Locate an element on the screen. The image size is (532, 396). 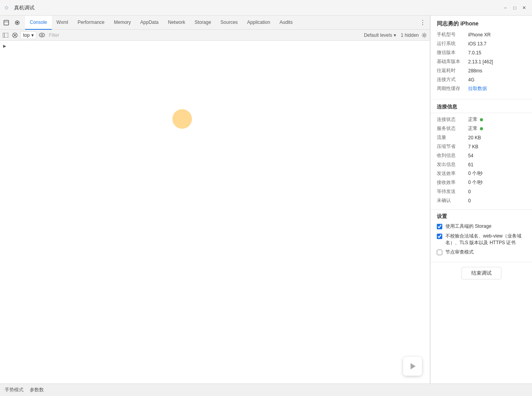
bottom-left-label: 手势模式 is located at coordinates (14, 390).